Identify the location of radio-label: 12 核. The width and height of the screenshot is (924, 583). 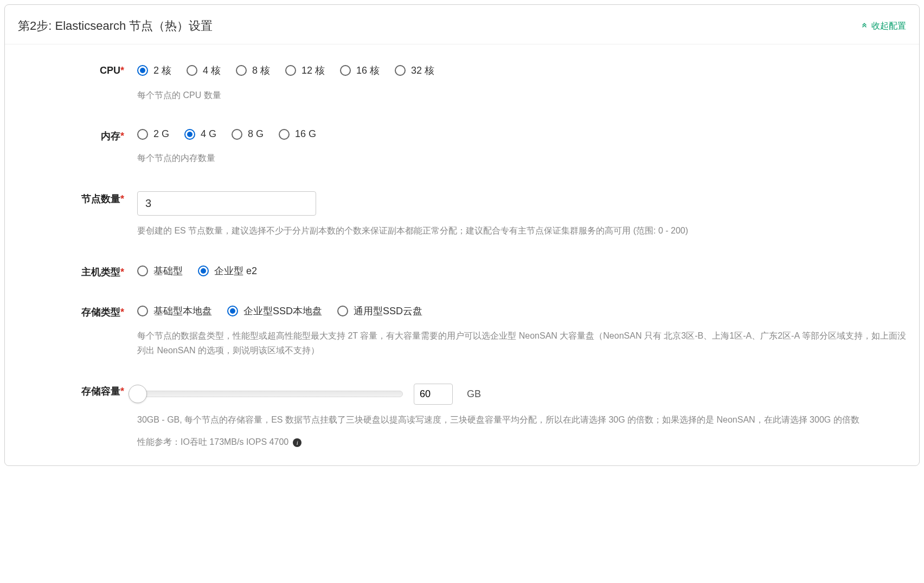
(313, 70).